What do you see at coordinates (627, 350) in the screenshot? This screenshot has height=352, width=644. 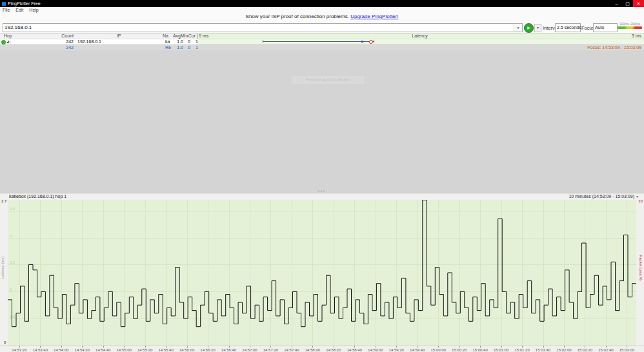 I see `time-tick-label: 15:03:00` at bounding box center [627, 350].